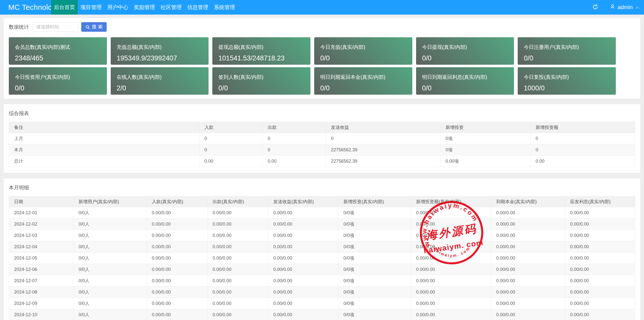 This screenshot has height=320, width=644. Describe the element at coordinates (88, 27) in the screenshot. I see `search-icon` at that location.